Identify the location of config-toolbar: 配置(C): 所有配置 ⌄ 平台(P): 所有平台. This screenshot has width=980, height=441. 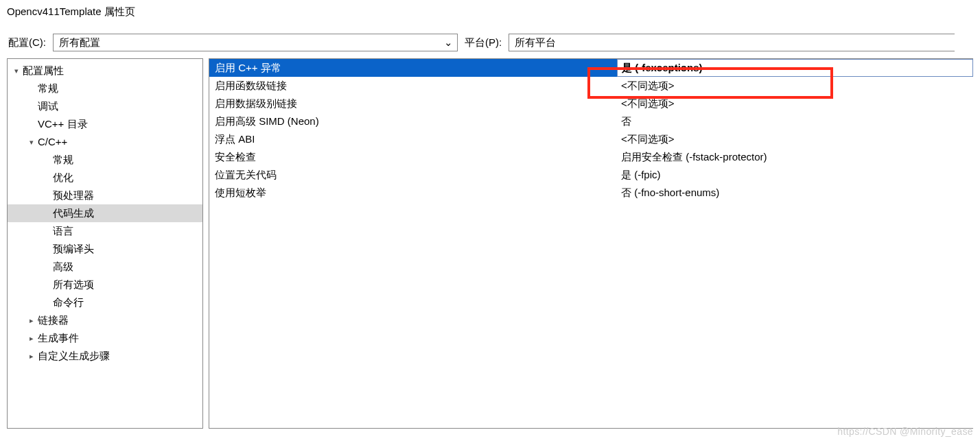
(490, 40).